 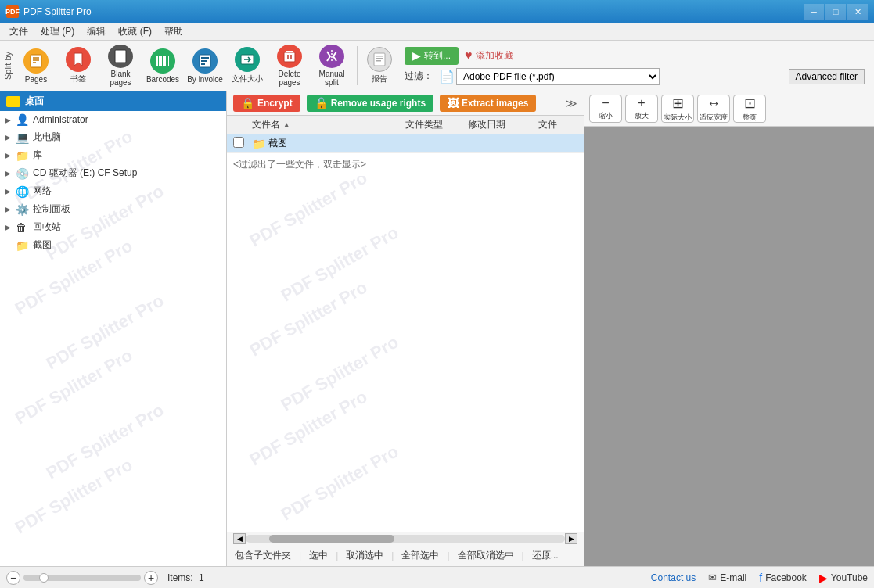 I want to click on toolbar: Split by Pages 书签 Blank pages Barcodes B…, so click(x=437, y=66).